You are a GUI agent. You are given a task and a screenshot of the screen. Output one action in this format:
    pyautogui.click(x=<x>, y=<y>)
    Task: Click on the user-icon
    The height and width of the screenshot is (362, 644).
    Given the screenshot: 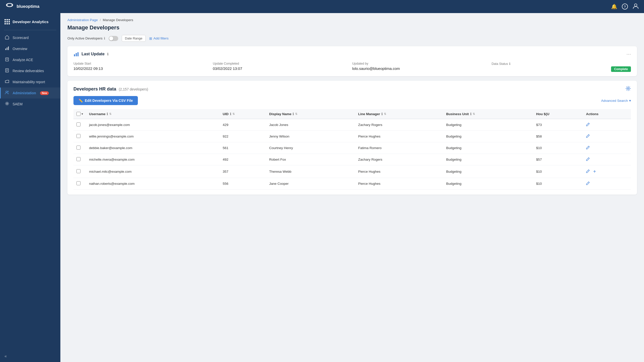 What is the action you would take?
    pyautogui.click(x=636, y=7)
    